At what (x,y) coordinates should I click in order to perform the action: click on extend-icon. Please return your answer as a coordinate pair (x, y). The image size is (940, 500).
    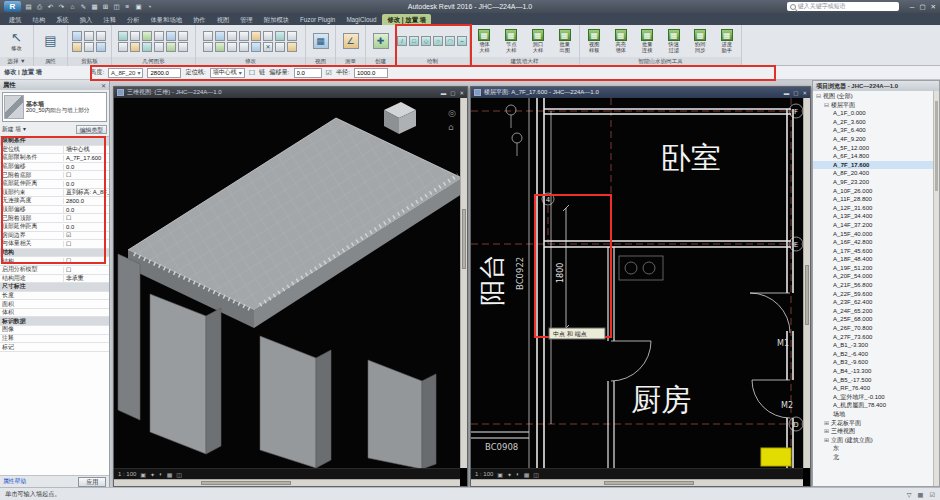
    Looking at the image, I should click on (292, 36).